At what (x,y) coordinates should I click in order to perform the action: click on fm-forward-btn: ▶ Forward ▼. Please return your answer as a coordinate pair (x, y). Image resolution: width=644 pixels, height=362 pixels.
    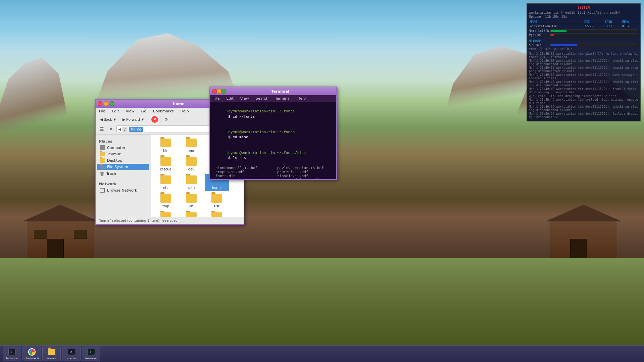
    Looking at the image, I should click on (134, 119).